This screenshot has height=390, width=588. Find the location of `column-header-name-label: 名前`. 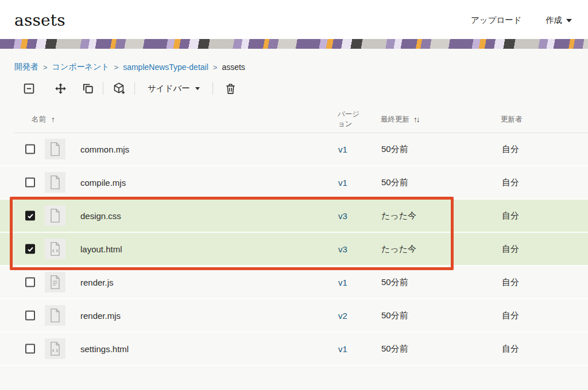

column-header-name-label: 名前 is located at coordinates (39, 119).